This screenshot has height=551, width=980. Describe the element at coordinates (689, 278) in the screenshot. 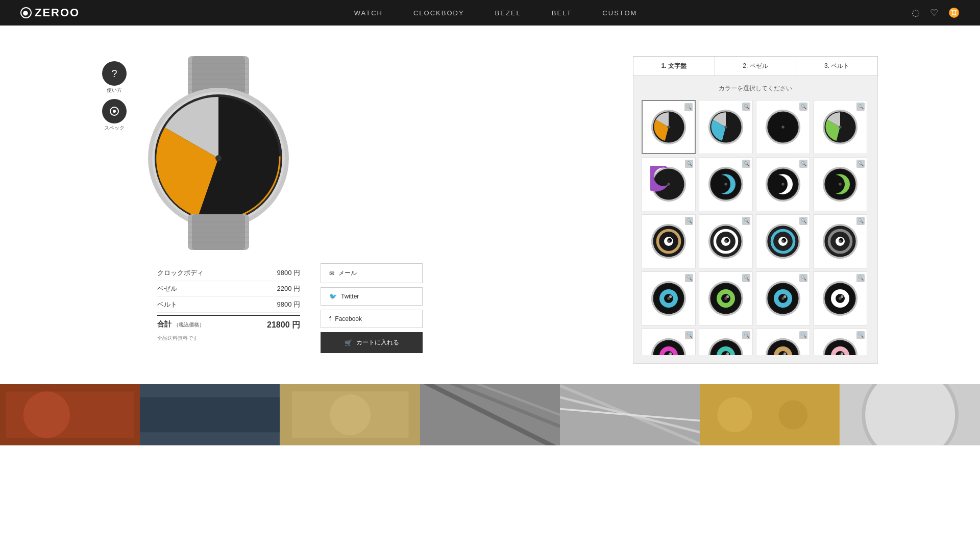

I see `zoom-icon-13: 🔍` at that location.